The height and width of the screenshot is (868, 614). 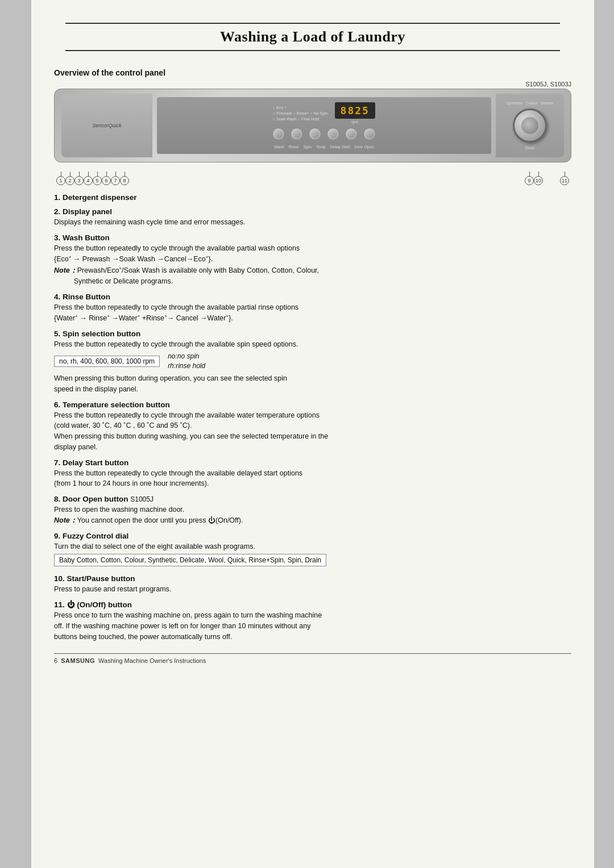 I want to click on left-sidebar-bar, so click(x=16, y=434).